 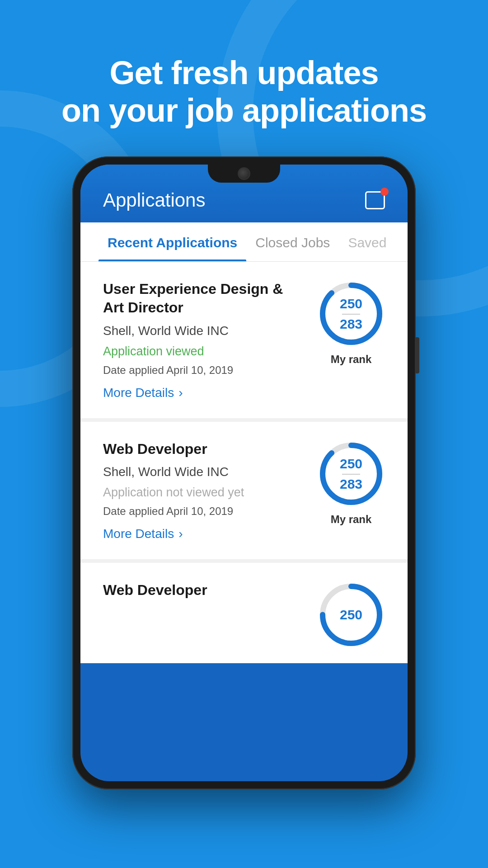 I want to click on rank-num-3: 250, so click(x=351, y=615).